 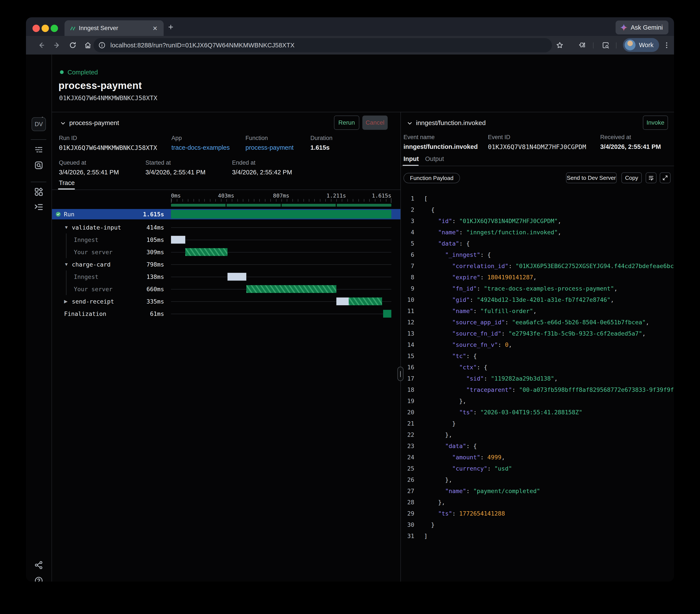 I want to click on tab-input: Input, so click(x=411, y=159).